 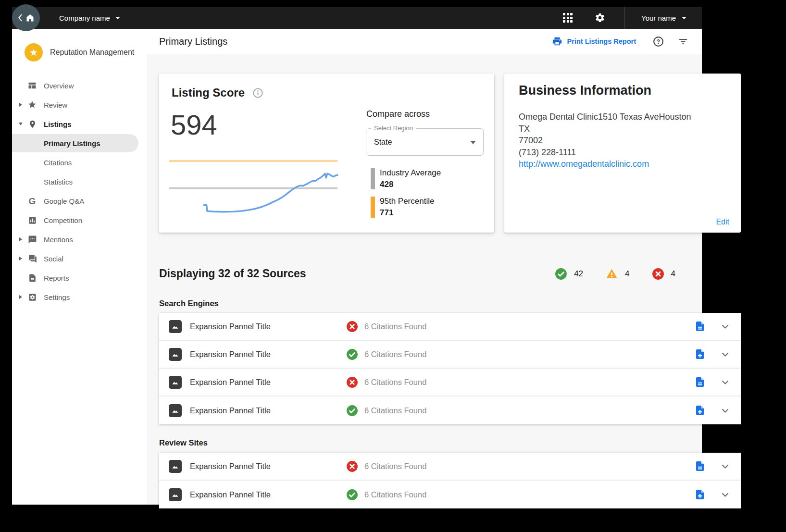 What do you see at coordinates (89, 18) in the screenshot?
I see `company-selector: Company name` at bounding box center [89, 18].